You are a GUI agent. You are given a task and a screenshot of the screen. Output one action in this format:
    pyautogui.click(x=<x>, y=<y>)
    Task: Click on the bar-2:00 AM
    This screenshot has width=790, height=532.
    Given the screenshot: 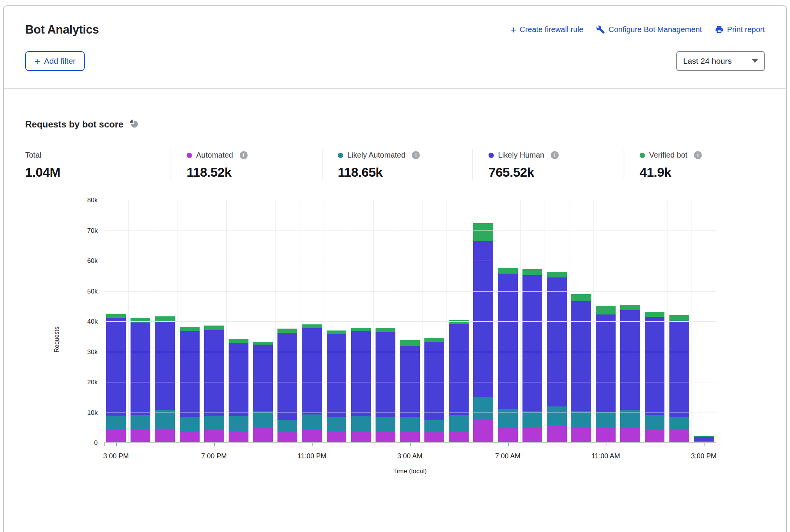 What is the action you would take?
    pyautogui.click(x=385, y=322)
    